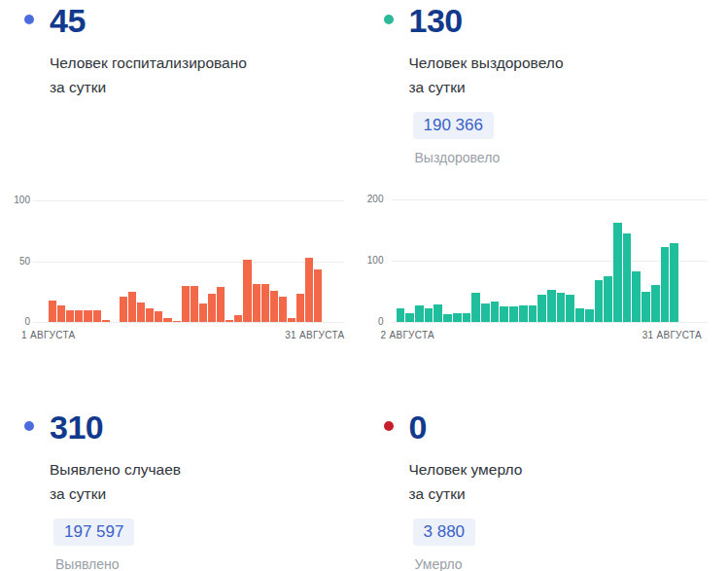  What do you see at coordinates (389, 426) in the screenshot?
I see `died-dot-icon` at bounding box center [389, 426].